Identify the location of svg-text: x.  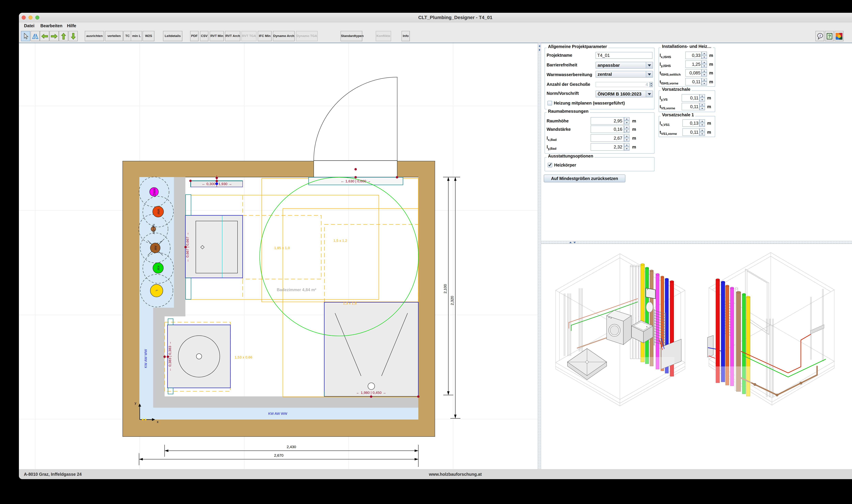
(158, 422).